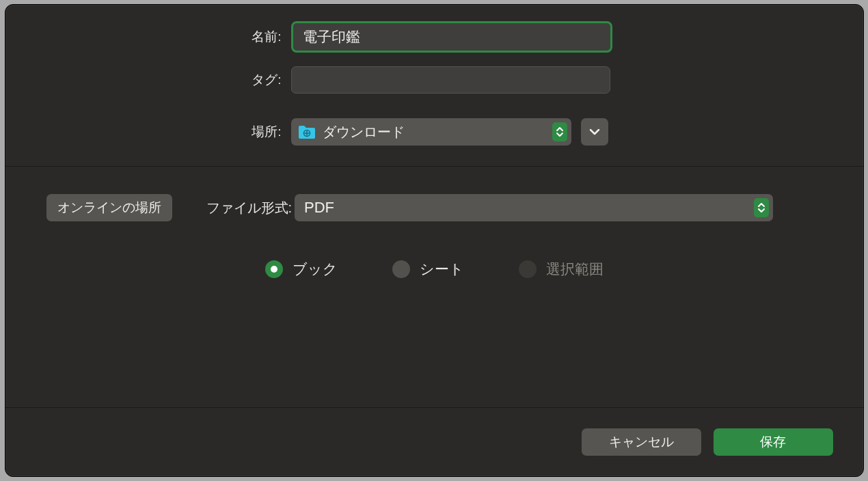 The width and height of the screenshot is (868, 481). Describe the element at coordinates (435, 132) in the screenshot. I see `location-row: 場所: ダウンロード` at that location.